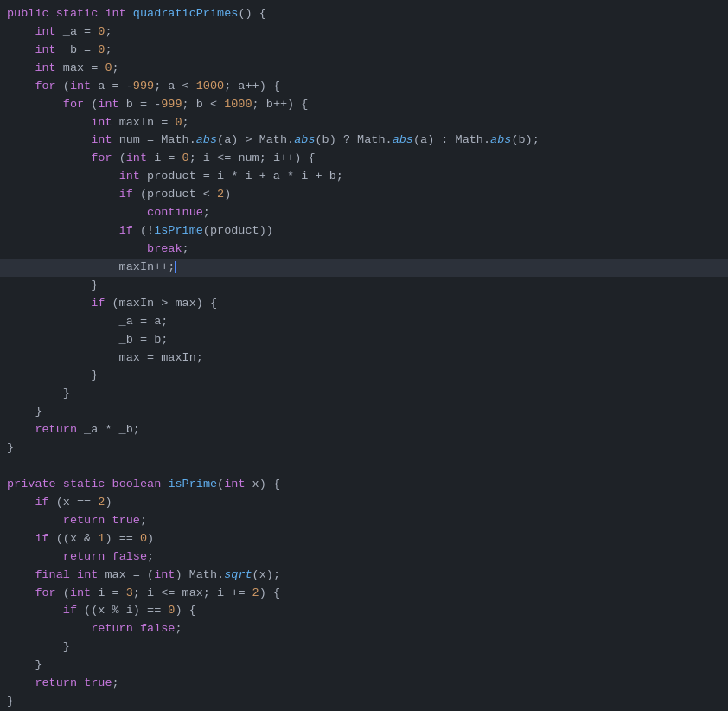 Image resolution: width=728 pixels, height=711 pixels. What do you see at coordinates (175, 213) in the screenshot?
I see `token-kw: continue` at bounding box center [175, 213].